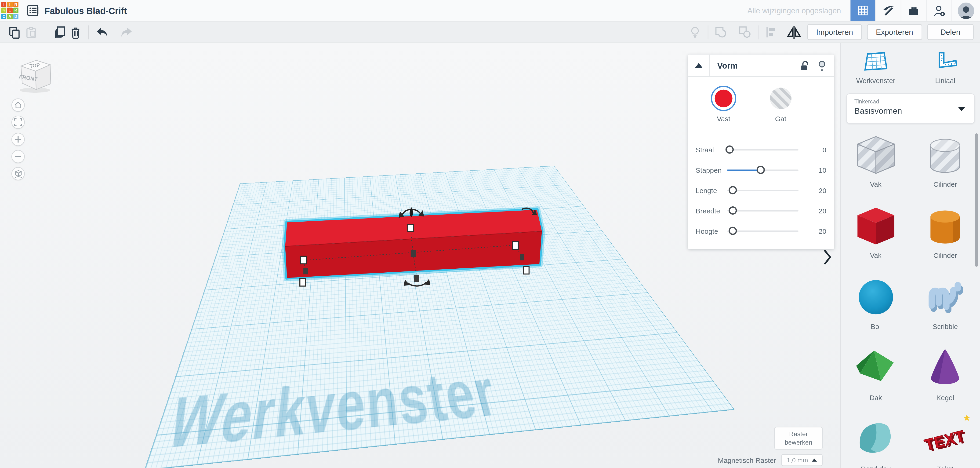 The image size is (980, 468). What do you see at coordinates (33, 11) in the screenshot?
I see `design-menu-button` at bounding box center [33, 11].